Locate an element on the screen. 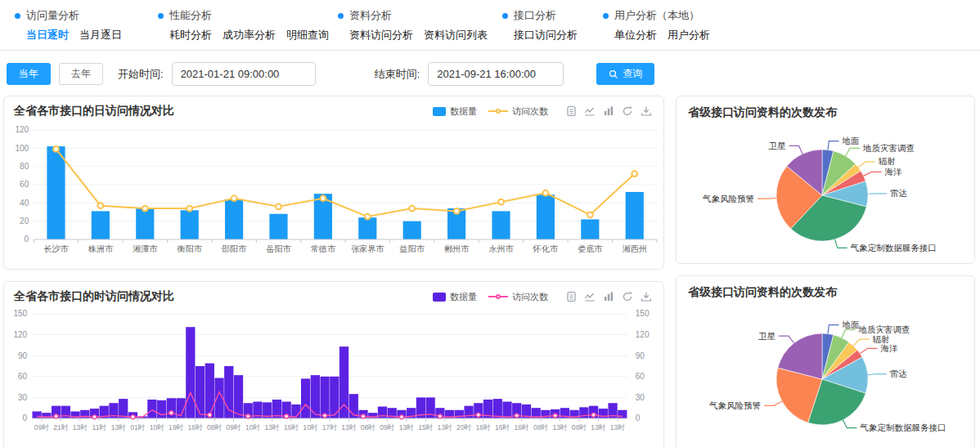 The height and width of the screenshot is (447, 980). nav-item-daily-month: 当月逐日 is located at coordinates (101, 35).